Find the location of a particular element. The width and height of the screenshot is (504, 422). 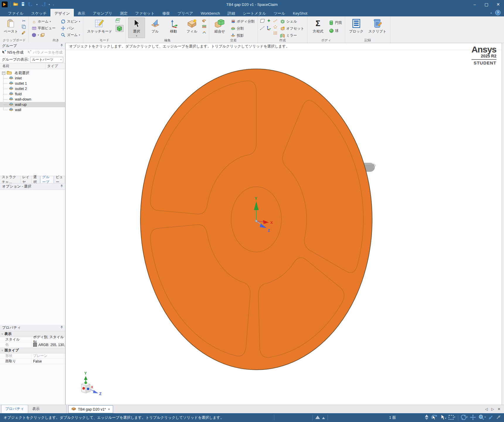

panel-tab-レイヤ: レイヤ is located at coordinates (26, 180).